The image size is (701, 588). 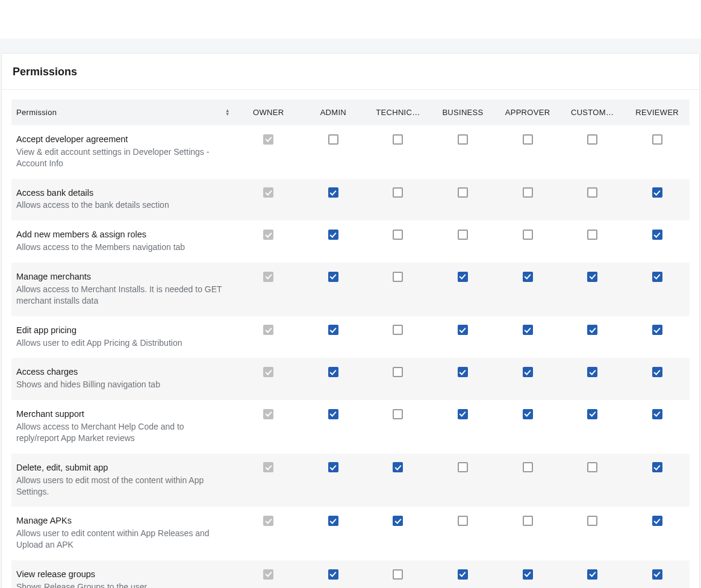 I want to click on table-row: Access bank detailsAllows access to the …, so click(x=350, y=200).